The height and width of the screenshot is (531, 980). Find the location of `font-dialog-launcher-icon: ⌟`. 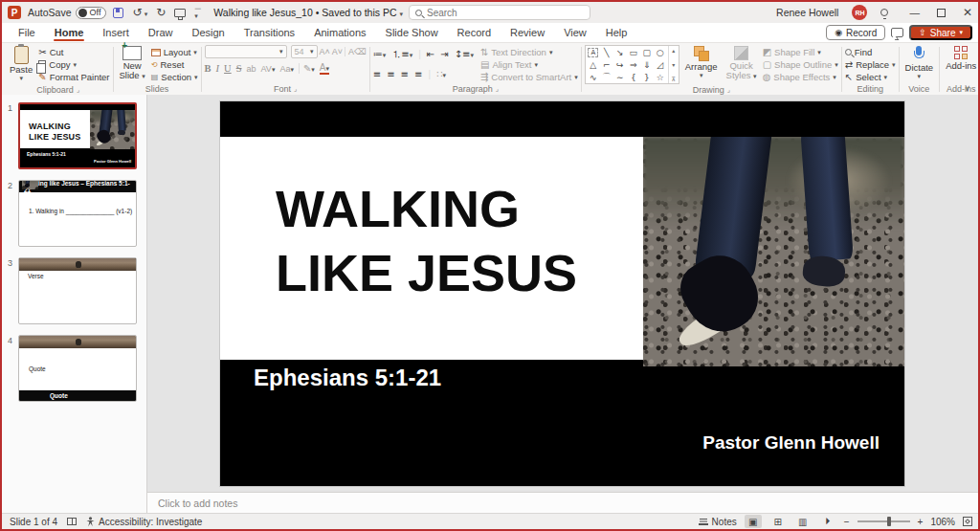

font-dialog-launcher-icon: ⌟ is located at coordinates (295, 89).